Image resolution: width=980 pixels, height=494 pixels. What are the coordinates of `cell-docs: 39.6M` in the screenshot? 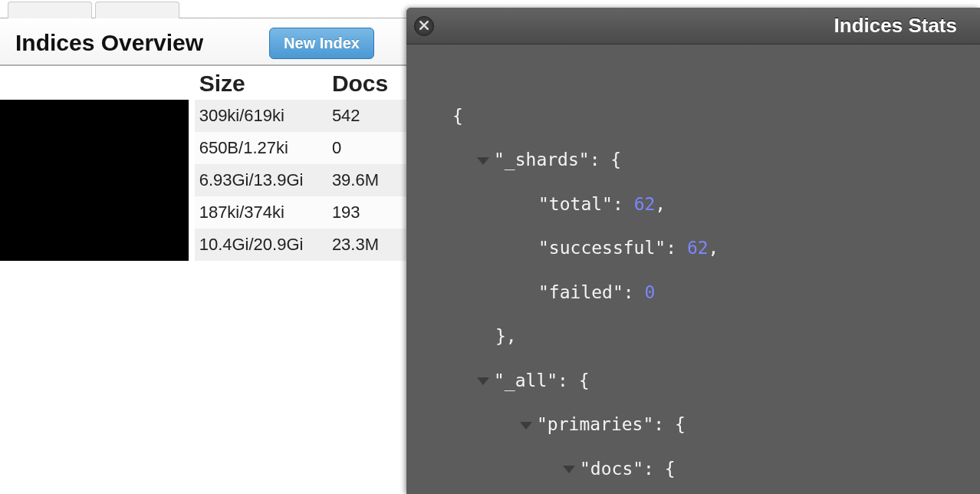 It's located at (367, 180).